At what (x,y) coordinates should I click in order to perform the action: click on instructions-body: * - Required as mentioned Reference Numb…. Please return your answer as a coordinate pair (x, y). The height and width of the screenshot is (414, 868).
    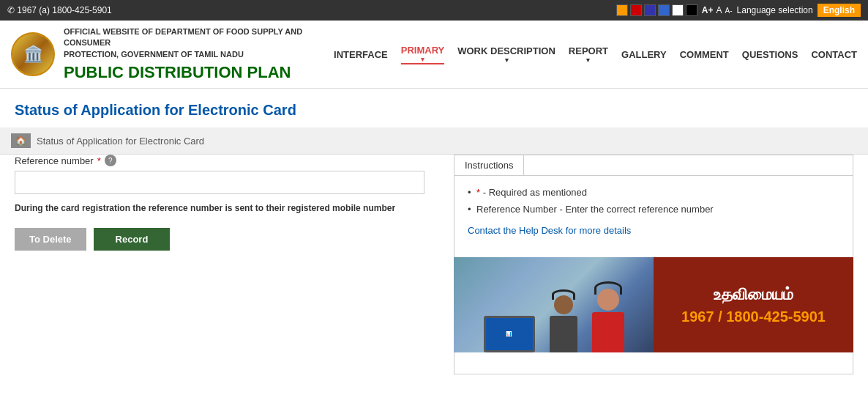
    Looking at the image, I should click on (654, 217).